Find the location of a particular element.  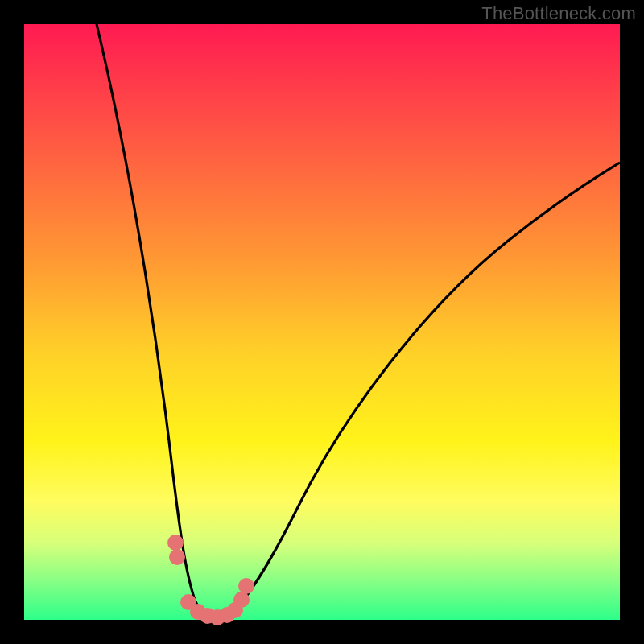

watermark-text: TheBottleneck.com is located at coordinates (559, 14).